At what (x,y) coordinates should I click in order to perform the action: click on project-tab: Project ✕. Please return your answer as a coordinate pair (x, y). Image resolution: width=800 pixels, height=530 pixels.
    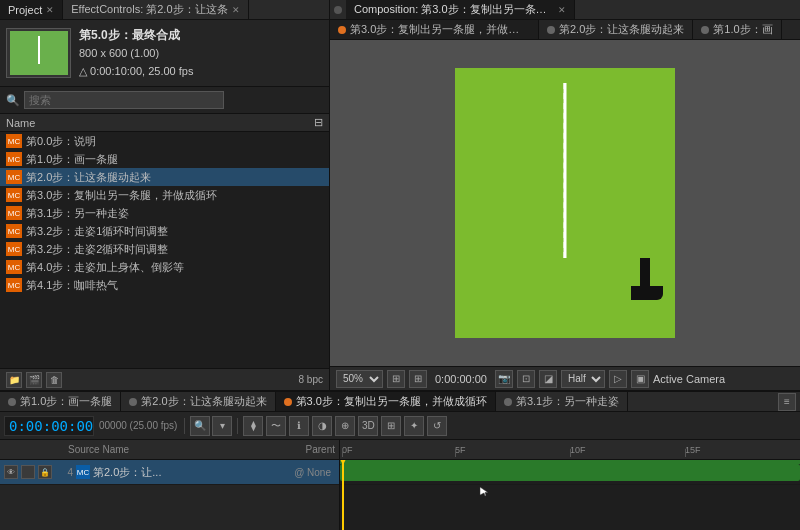
    Looking at the image, I should click on (32, 10).